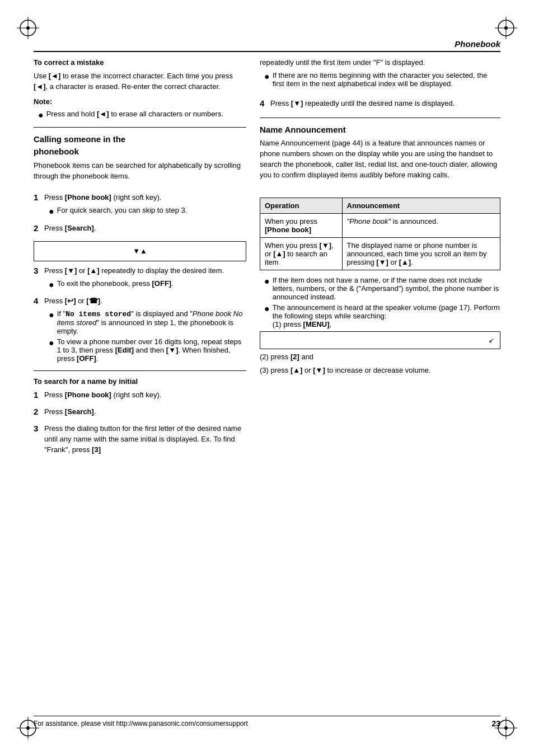 The width and height of the screenshot is (534, 756). What do you see at coordinates (140, 90) in the screenshot?
I see `correct-mistake-section: To correct a mistake Use [◄] to erase th…` at bounding box center [140, 90].